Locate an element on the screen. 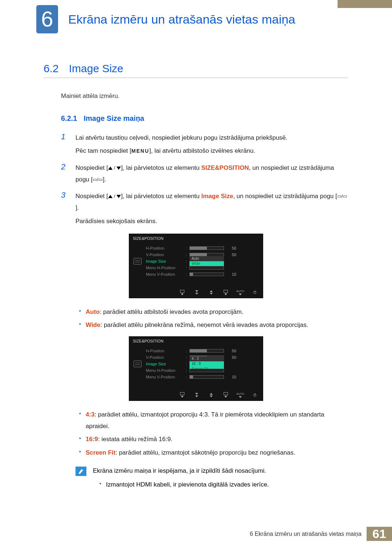 This screenshot has width=392, height=554. option-16-9: 16:9: iestata attēlu režīmā 16:9. is located at coordinates (214, 439).